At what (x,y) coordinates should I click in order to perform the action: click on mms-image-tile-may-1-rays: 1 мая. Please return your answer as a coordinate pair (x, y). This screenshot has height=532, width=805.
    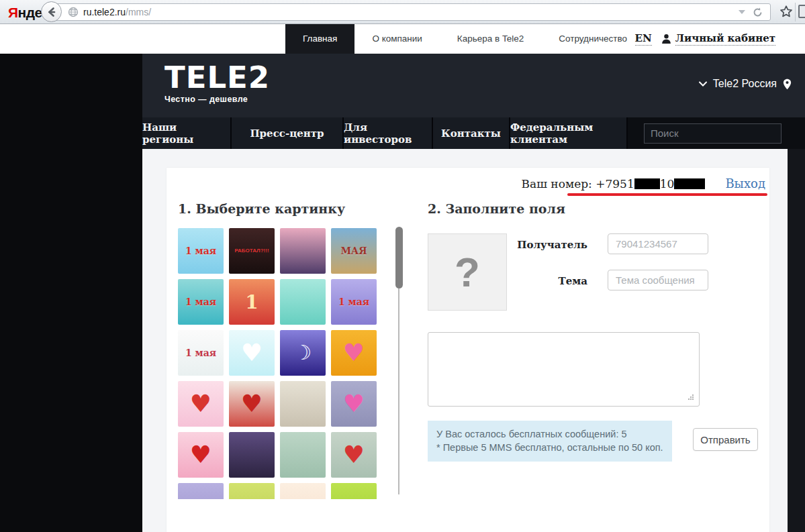
    Looking at the image, I should click on (201, 302).